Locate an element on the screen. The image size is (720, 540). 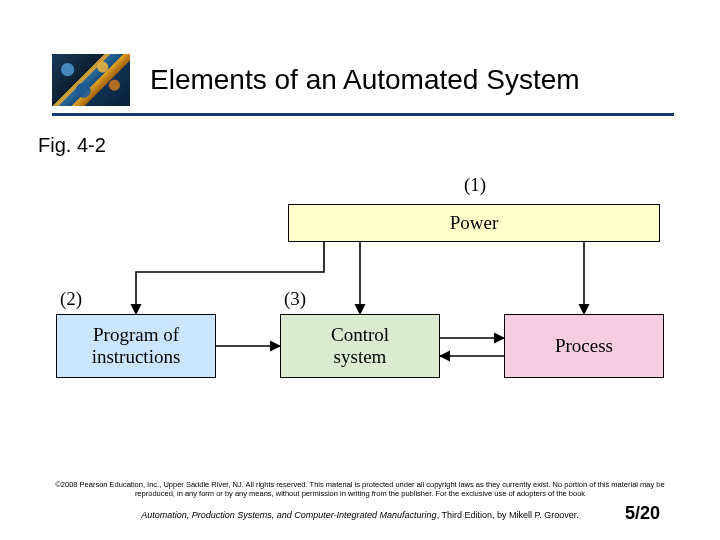
book-rest: , Third Edition, by Mikell P. Groover. is located at coordinates (508, 515).